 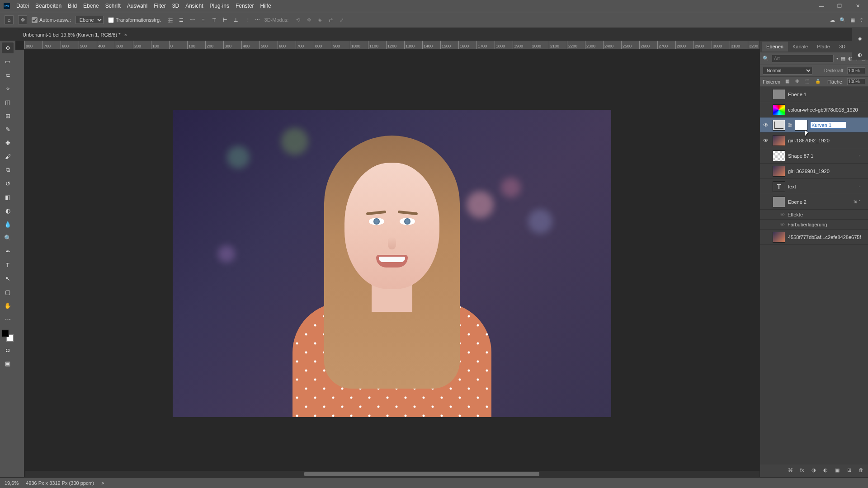 What do you see at coordinates (814, 110) in the screenshot?
I see `layer-row: colour-wheel-gb9f78d013_1920` at bounding box center [814, 110].